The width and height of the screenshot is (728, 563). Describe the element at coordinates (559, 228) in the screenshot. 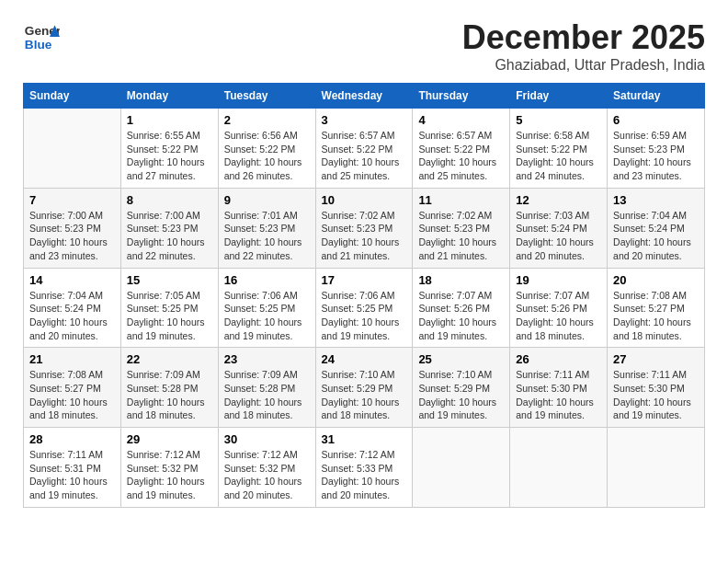

I see `calendar-cell: 12Sunrise: 7:03 AM Sunset: 5:24 PM Dayli…` at that location.